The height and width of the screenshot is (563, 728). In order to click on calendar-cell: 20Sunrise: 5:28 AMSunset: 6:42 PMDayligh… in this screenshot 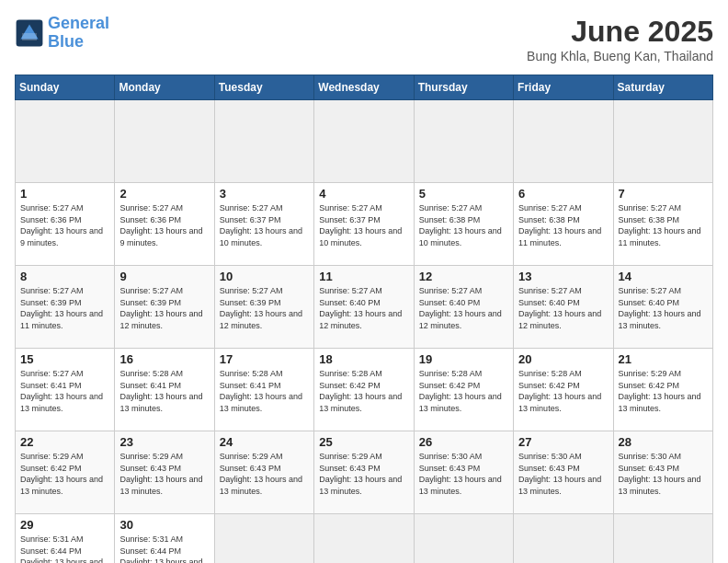, I will do `click(563, 390)`.